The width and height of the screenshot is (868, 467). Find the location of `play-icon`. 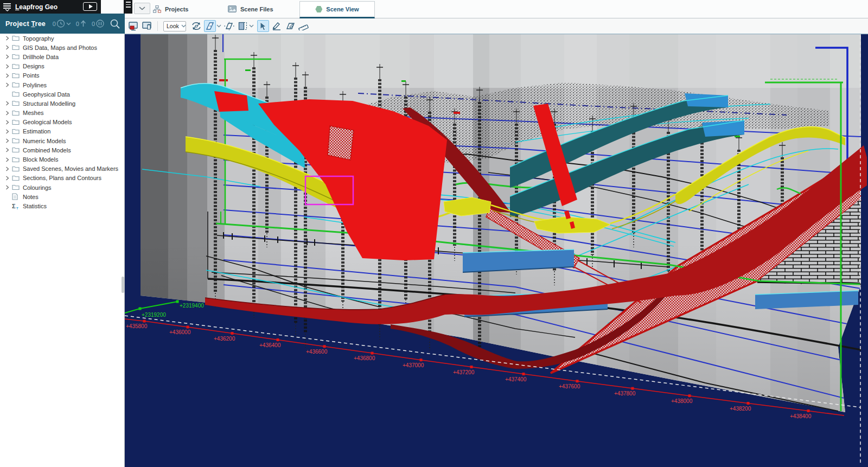

play-icon is located at coordinates (91, 7).